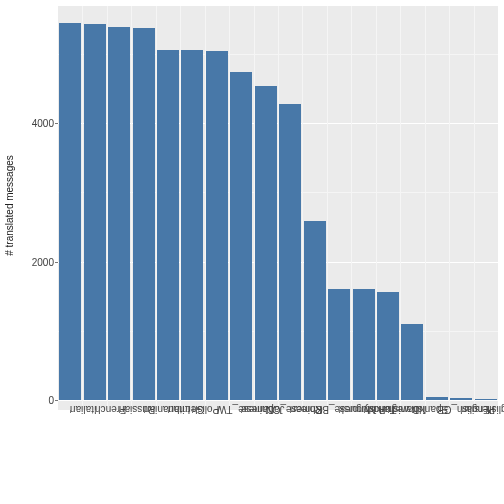 This screenshot has width=504, height=504. Describe the element at coordinates (43, 124) in the screenshot. I see `y-tick-label: 4000` at that location.